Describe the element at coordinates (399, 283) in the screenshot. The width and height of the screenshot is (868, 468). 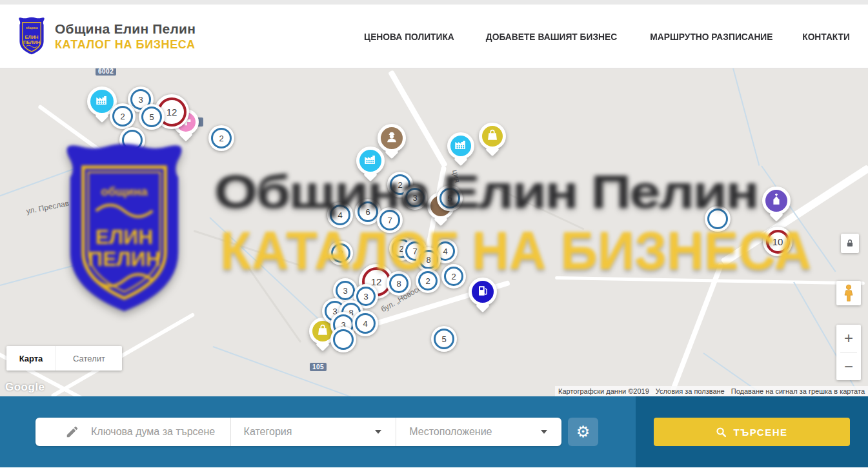
I see `cluster-marker: 8` at that location.